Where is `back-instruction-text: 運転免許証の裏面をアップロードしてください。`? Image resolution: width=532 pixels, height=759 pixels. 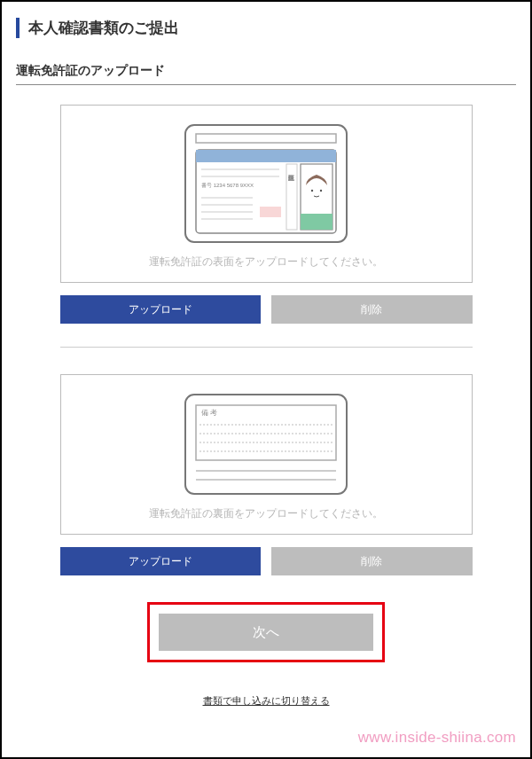
back-instruction-text: 運転免許証の裏面をアップロードしてください。 is located at coordinates (266, 514).